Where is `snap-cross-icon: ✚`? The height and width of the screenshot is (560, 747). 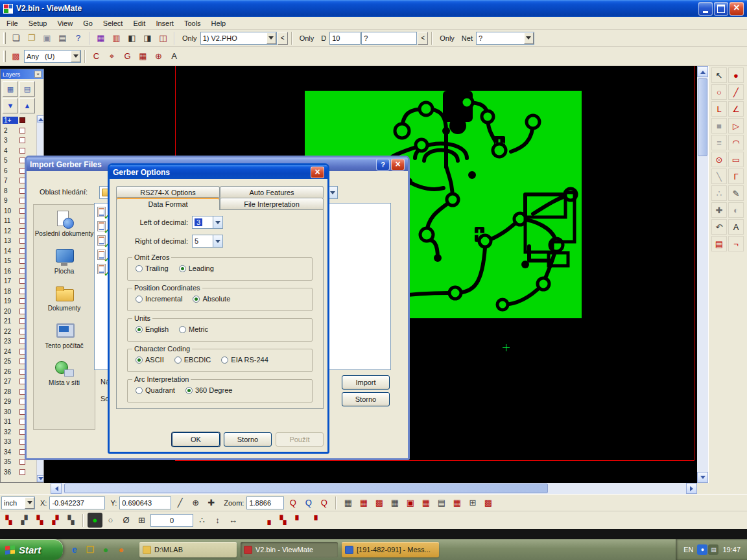
snap-cross-icon: ✚ is located at coordinates (211, 503).